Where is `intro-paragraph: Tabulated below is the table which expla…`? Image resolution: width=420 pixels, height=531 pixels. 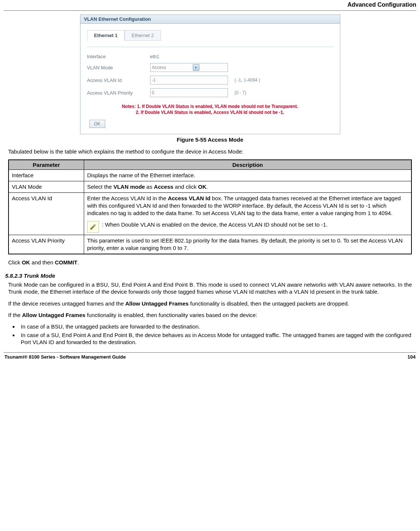
intro-paragraph: Tabulated below is the table which expla… is located at coordinates (210, 151).